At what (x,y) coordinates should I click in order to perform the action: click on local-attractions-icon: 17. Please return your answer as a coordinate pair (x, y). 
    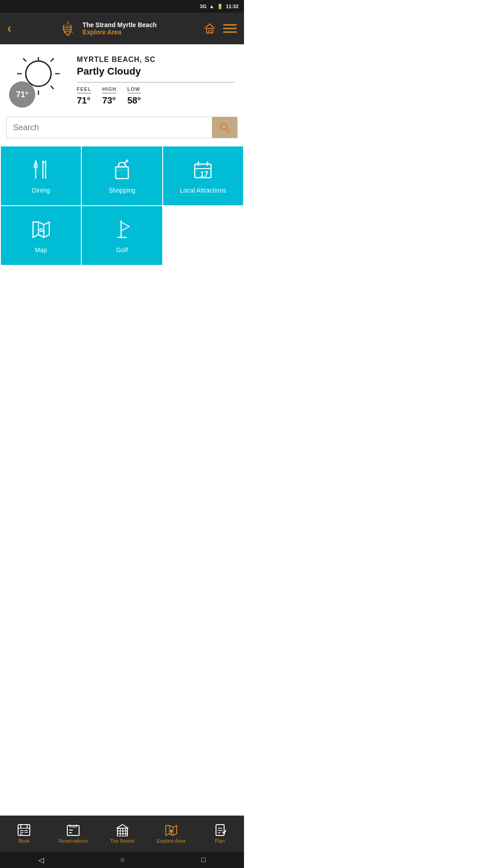
    Looking at the image, I should click on (203, 170).